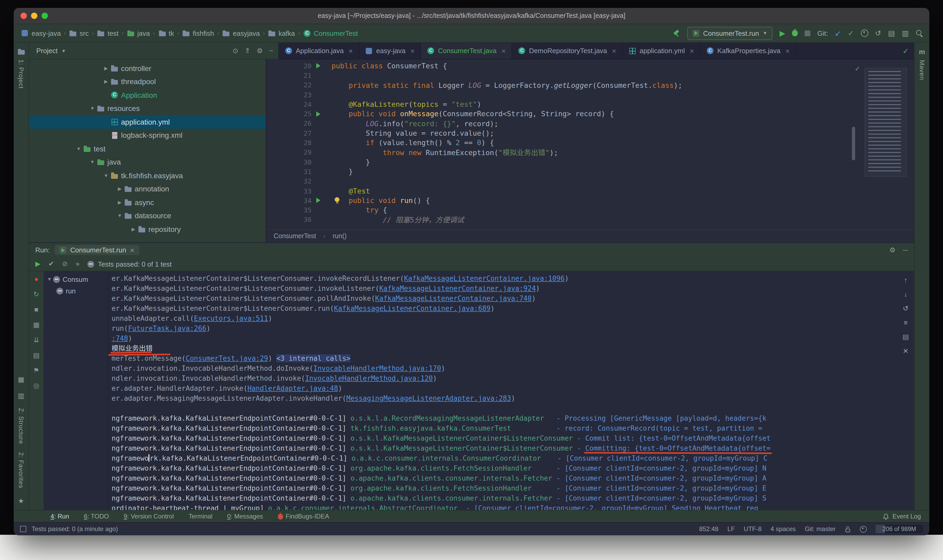  Describe the element at coordinates (851, 33) in the screenshot. I see `vcs-commit-icon: ✓` at that location.